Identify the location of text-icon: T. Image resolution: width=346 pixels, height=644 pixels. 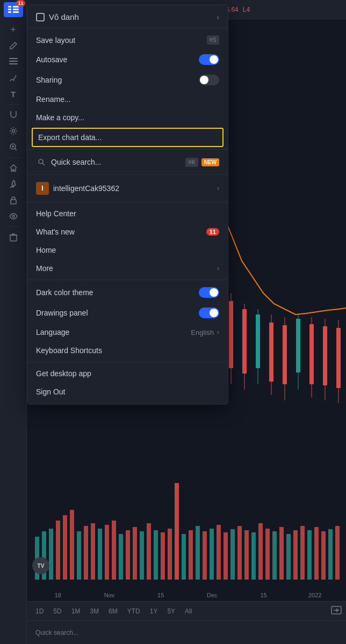
(13, 94).